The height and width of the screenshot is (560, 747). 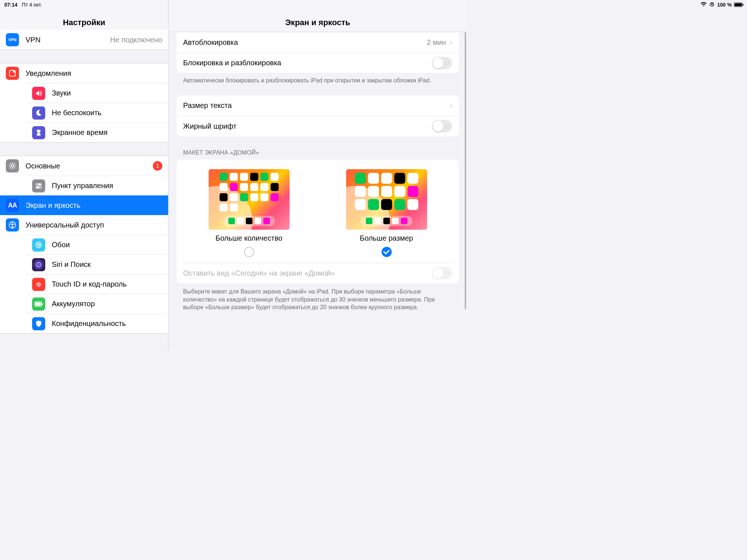 What do you see at coordinates (107, 245) in the screenshot?
I see `sidebar-item-label: Обои` at bounding box center [107, 245].